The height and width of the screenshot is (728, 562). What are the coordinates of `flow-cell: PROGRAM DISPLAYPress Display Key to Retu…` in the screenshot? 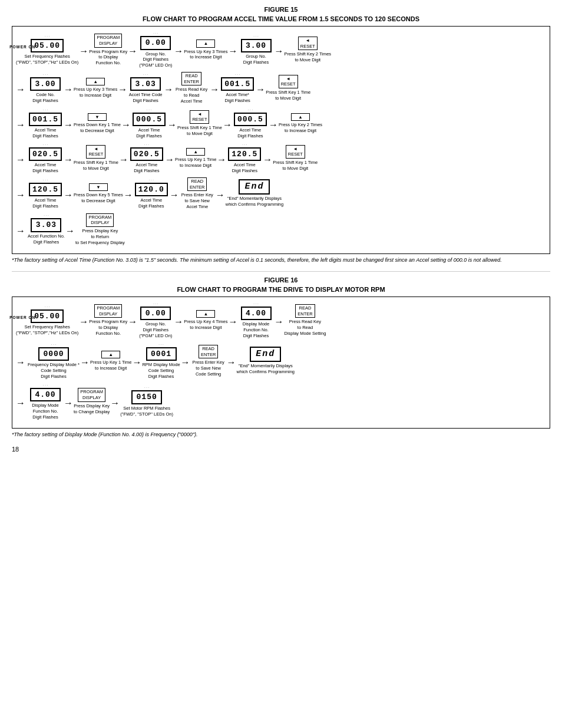 It's located at (100, 230).